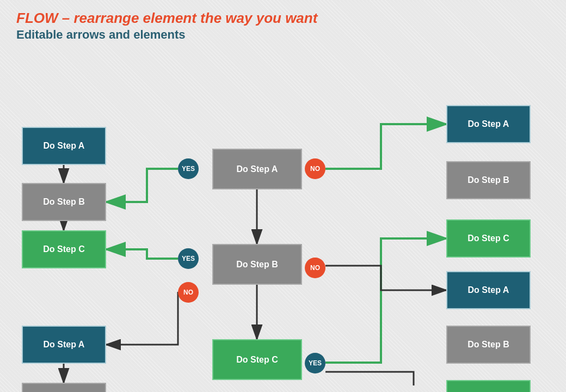 The width and height of the screenshot is (566, 392). Describe the element at coordinates (283, 23) in the screenshot. I see `header: FLOW – rearrange element the way you wan…` at that location.